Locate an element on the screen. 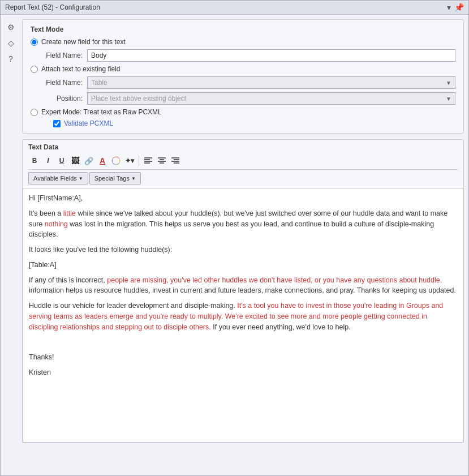  create-new-radio is located at coordinates (34, 42).